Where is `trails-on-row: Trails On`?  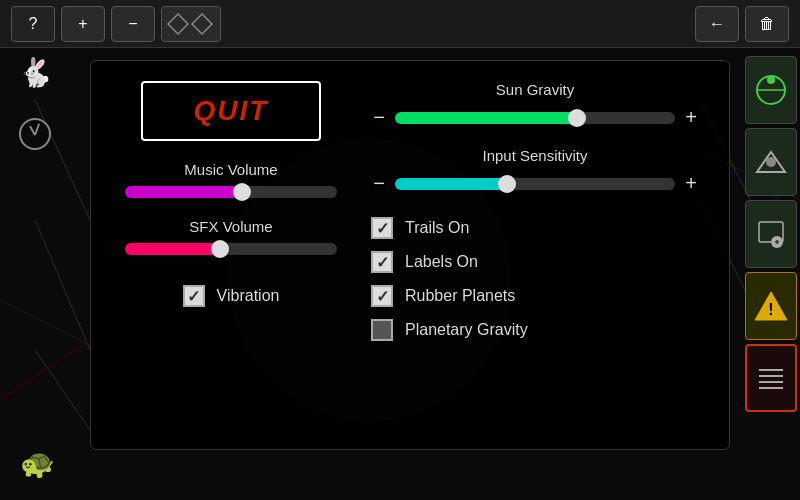 trails-on-row: Trails On is located at coordinates (535, 228).